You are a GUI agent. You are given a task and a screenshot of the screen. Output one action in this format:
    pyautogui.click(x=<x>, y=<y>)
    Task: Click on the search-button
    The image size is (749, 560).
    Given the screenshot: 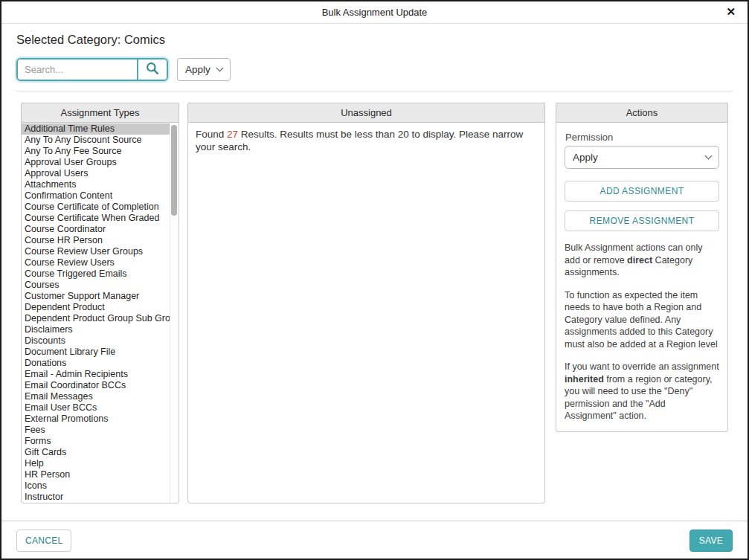 What is the action you would take?
    pyautogui.click(x=152, y=70)
    